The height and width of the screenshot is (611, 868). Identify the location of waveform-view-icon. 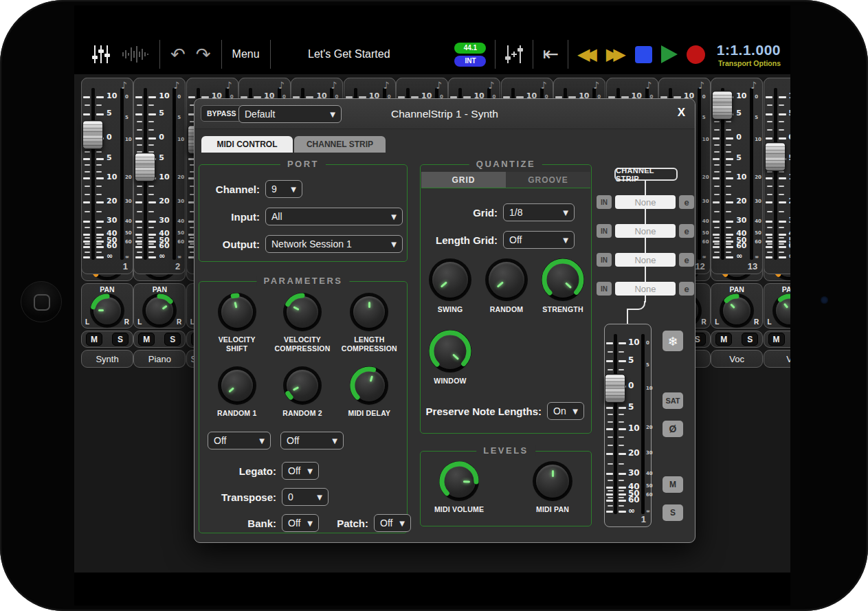
(135, 54).